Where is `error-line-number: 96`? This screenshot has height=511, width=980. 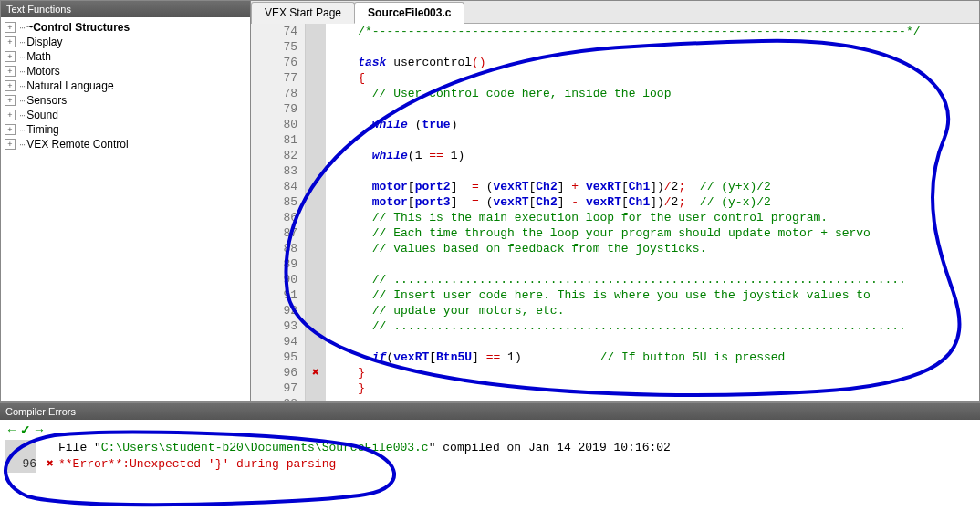 error-line-number: 96 is located at coordinates (21, 464).